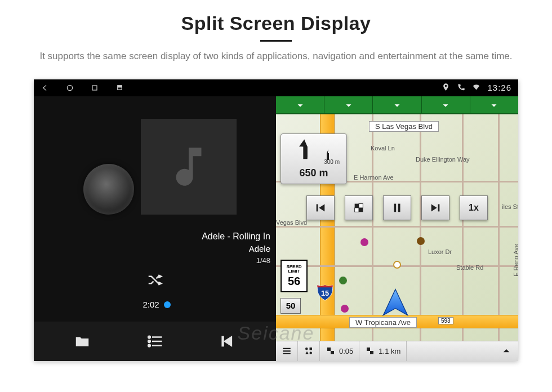  Describe the element at coordinates (305, 149) in the screenshot. I see `turn-left-icon` at that location.